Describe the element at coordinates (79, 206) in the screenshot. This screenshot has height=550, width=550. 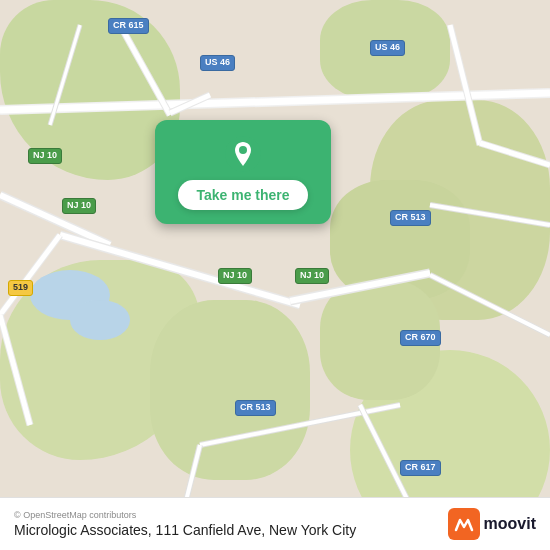
I see `badge-nj10-left2: NJ 10` at that location.